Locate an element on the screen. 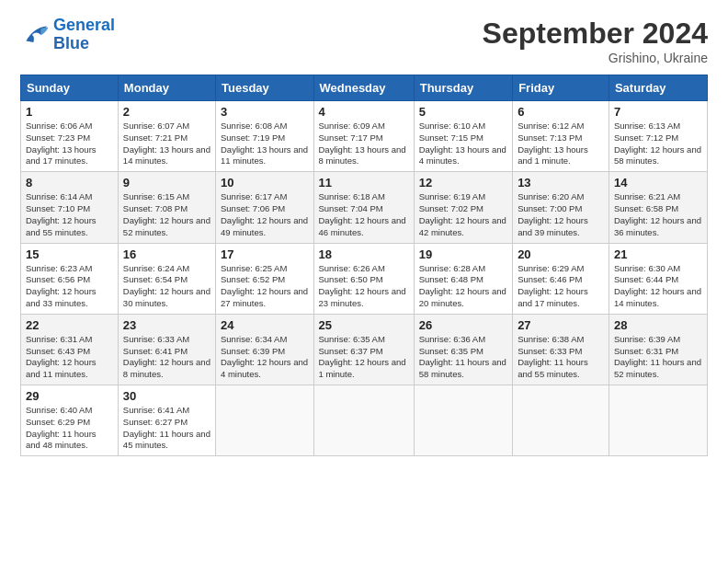 The height and width of the screenshot is (563, 728). calendar-cell: 18 Sunrise: 6:26 AMSunset: 6:50 PMDaylig… is located at coordinates (364, 278).